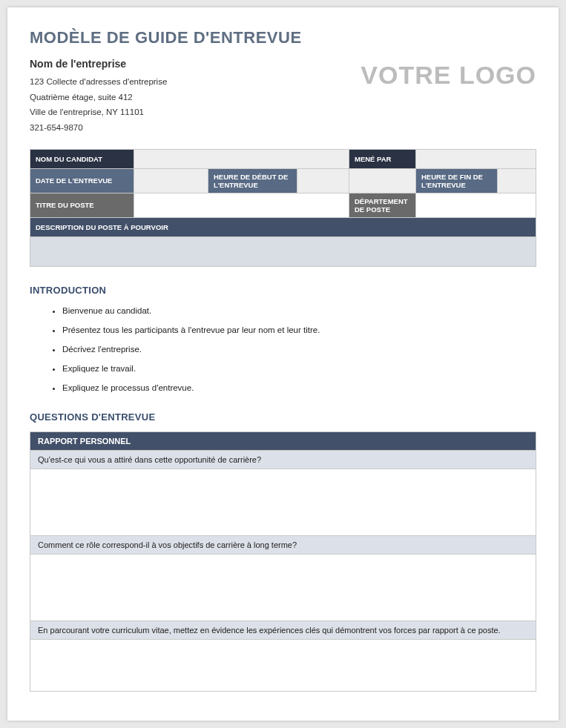 Image resolution: width=566 pixels, height=728 pixels. I want to click on list-item: Présentez tous les participants à l'entr…, so click(300, 330).